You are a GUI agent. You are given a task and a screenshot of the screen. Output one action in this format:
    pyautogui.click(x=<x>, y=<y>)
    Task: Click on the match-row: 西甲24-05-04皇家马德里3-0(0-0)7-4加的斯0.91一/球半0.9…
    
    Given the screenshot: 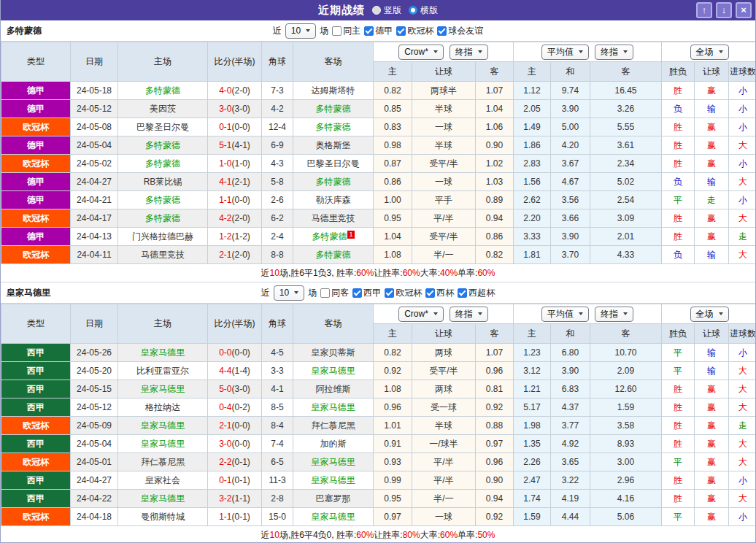 What is the action you would take?
    pyautogui.click(x=379, y=444)
    